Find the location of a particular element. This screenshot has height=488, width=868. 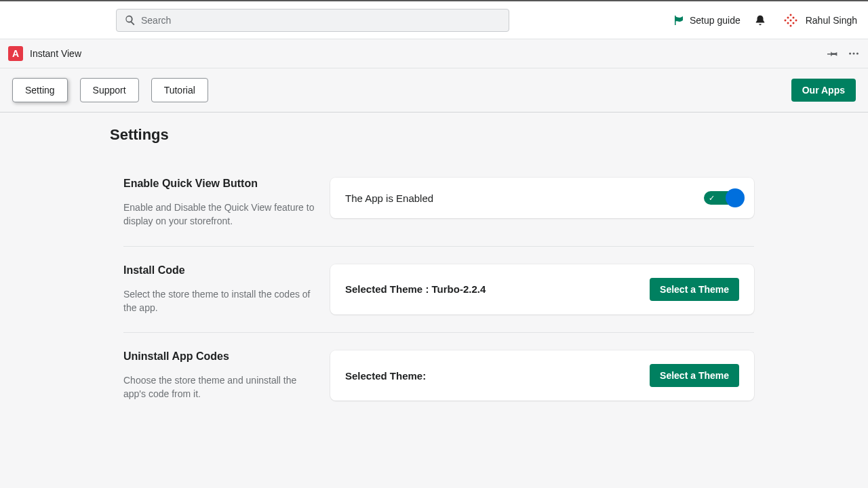

search-input is located at coordinates (313, 20).